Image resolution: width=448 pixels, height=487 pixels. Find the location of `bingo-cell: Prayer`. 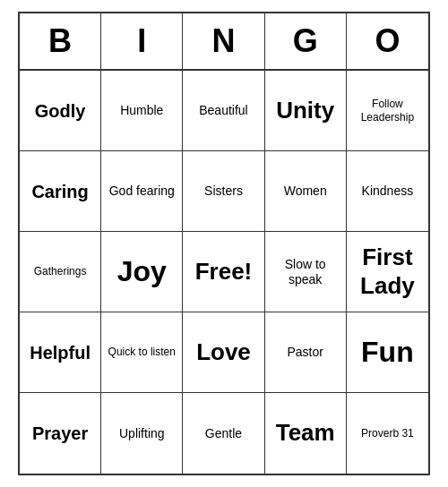

bingo-cell: Prayer is located at coordinates (61, 433).